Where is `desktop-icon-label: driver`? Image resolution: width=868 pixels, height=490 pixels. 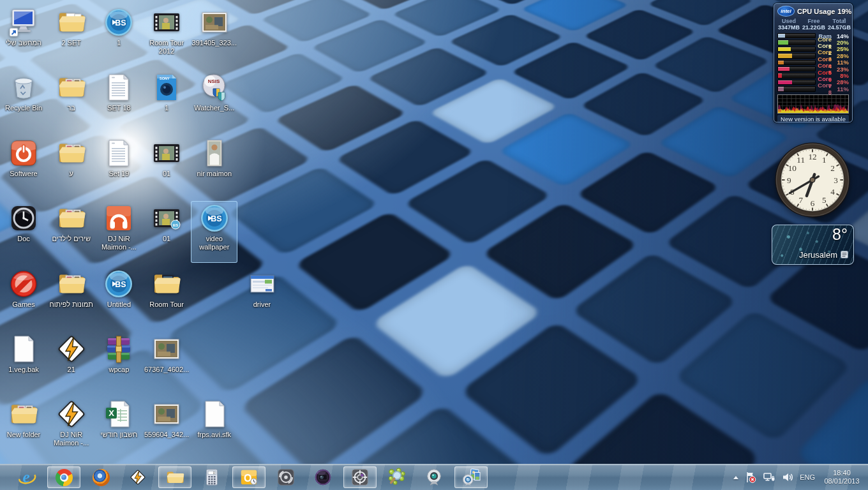 desktop-icon-label: driver is located at coordinates (262, 305).